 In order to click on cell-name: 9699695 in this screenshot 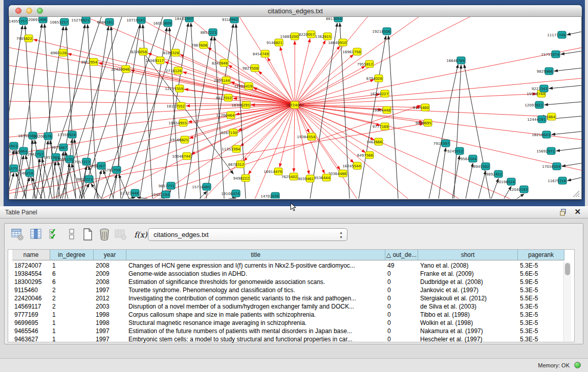, I will do `click(32, 323)`.